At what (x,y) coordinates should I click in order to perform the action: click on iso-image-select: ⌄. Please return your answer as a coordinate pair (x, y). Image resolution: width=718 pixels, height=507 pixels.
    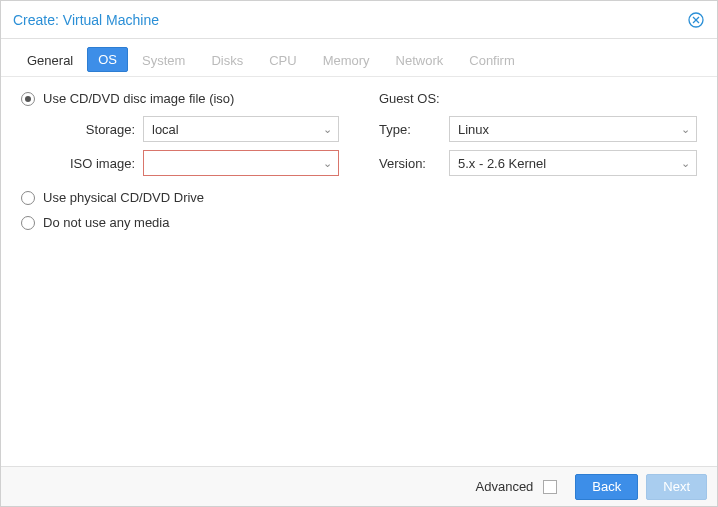
    Looking at the image, I should click on (241, 163).